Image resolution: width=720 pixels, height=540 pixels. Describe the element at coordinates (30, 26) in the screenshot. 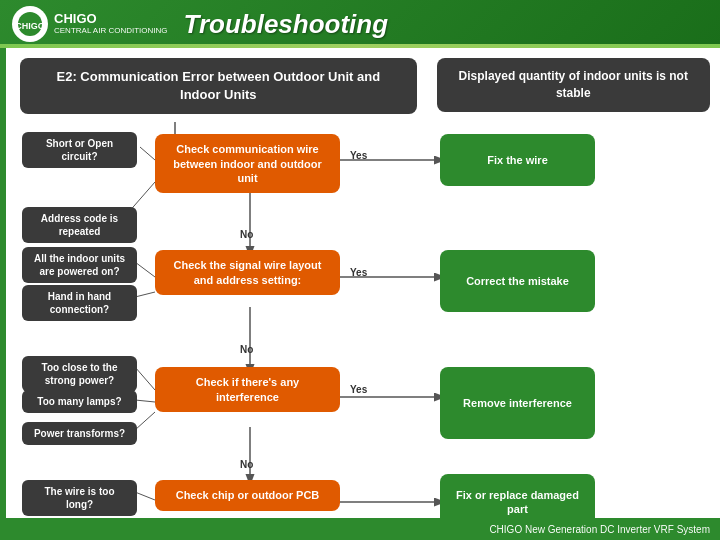

I see `svg-text: CHIGO` at that location.